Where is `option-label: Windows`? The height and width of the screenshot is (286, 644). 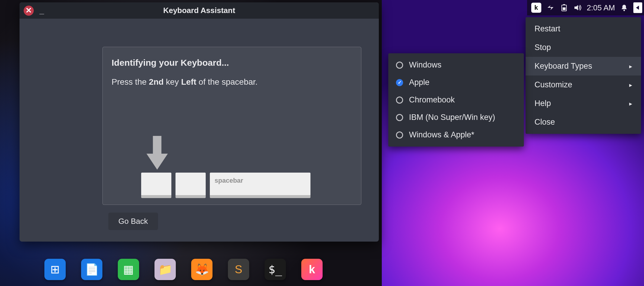
option-label: Windows is located at coordinates (425, 65).